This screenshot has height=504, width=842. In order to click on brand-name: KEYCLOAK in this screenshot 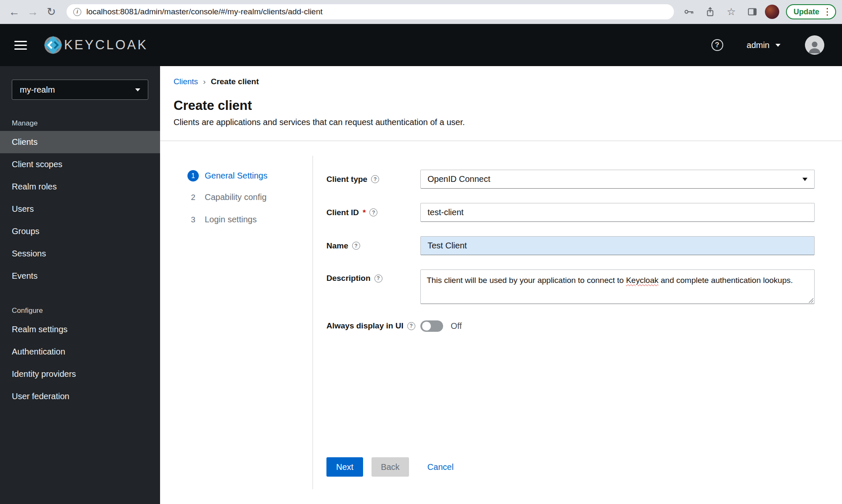, I will do `click(106, 45)`.